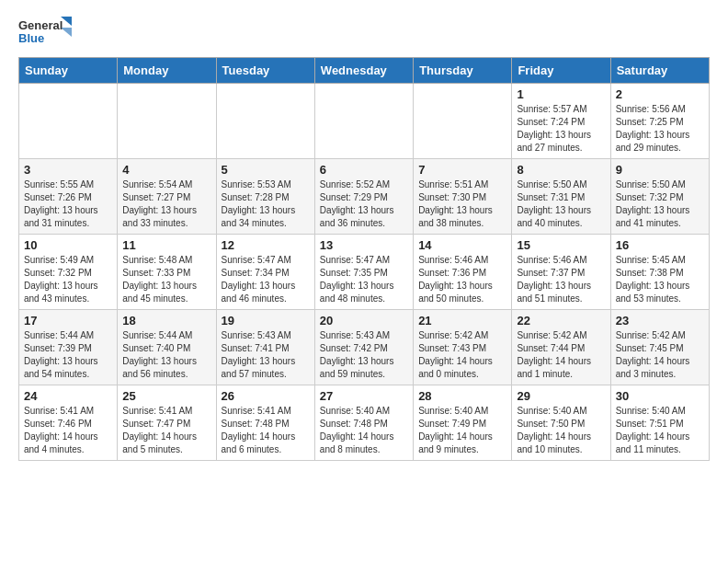  I want to click on day-info: Sunrise: 5:47 AM Sunset: 7:34 PM Dayligh…, so click(266, 280).